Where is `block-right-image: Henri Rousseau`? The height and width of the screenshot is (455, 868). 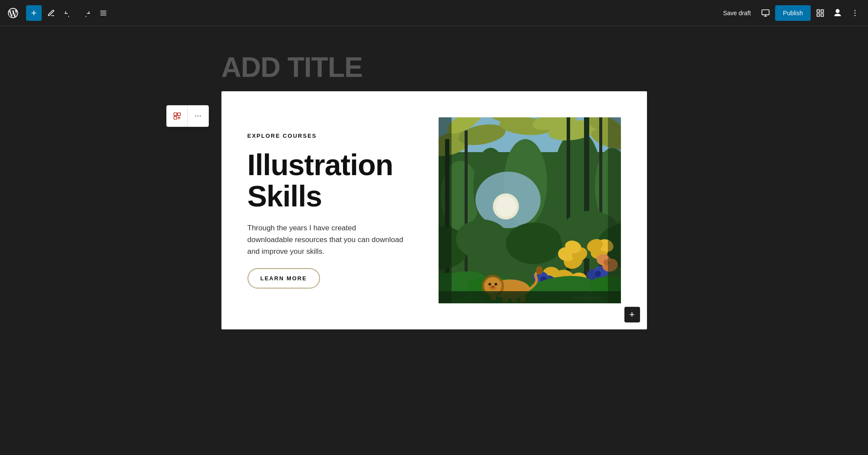
block-right-image: Henri Rousseau is located at coordinates (530, 210).